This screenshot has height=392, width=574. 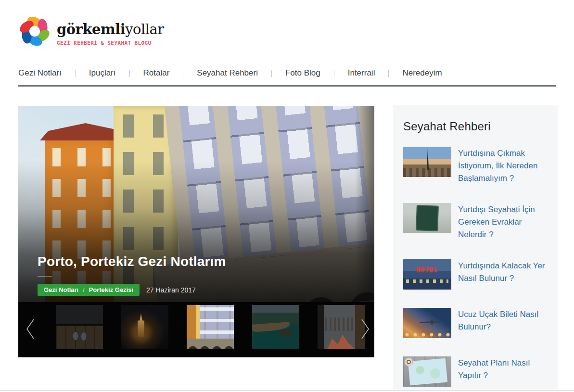 What do you see at coordinates (89, 290) in the screenshot?
I see `category-badge: Gezi Notları / Portekiz Gezisi` at bounding box center [89, 290].